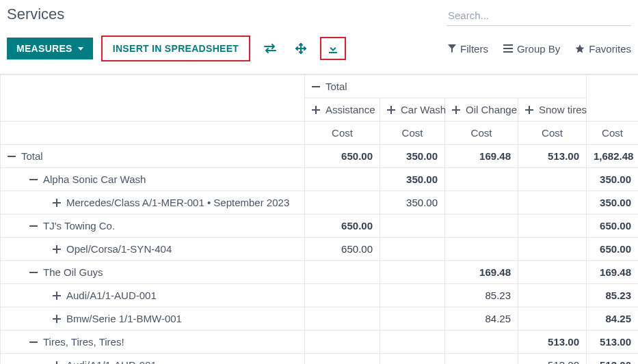  What do you see at coordinates (320, 272) in the screenshot?
I see `table-row: The Oil Guys169.48169.48` at bounding box center [320, 272].